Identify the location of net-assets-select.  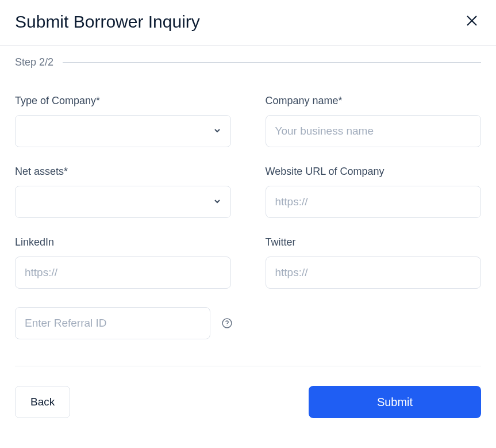
(123, 202).